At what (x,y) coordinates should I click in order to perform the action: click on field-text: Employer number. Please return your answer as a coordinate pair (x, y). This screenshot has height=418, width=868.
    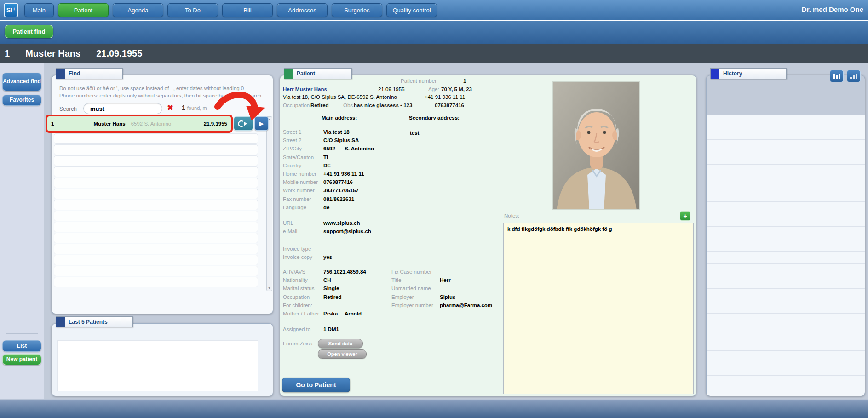
    Looking at the image, I should click on (412, 305).